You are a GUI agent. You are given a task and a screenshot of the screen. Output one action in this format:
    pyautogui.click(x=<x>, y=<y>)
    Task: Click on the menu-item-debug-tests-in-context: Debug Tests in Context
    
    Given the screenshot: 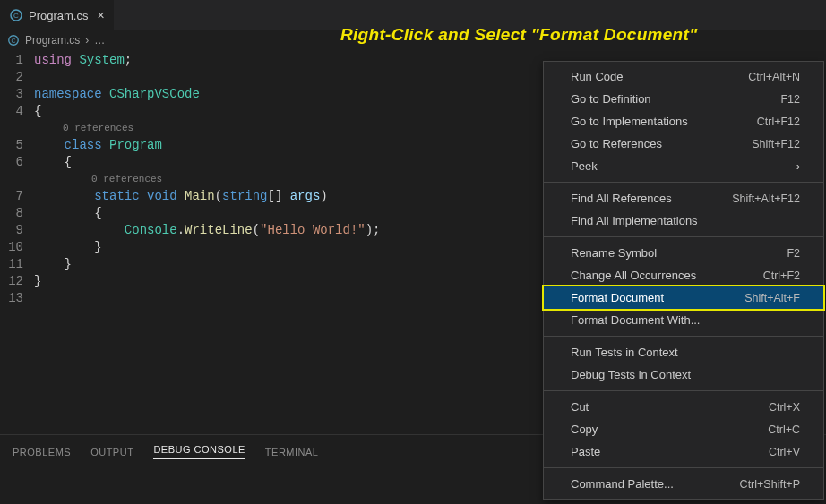 What is the action you would take?
    pyautogui.click(x=684, y=374)
    